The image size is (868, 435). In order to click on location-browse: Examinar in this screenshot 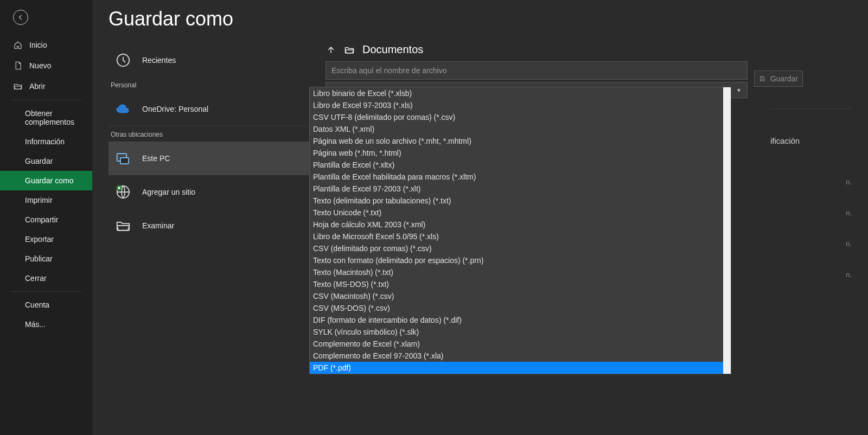, I will do `click(209, 226)`.